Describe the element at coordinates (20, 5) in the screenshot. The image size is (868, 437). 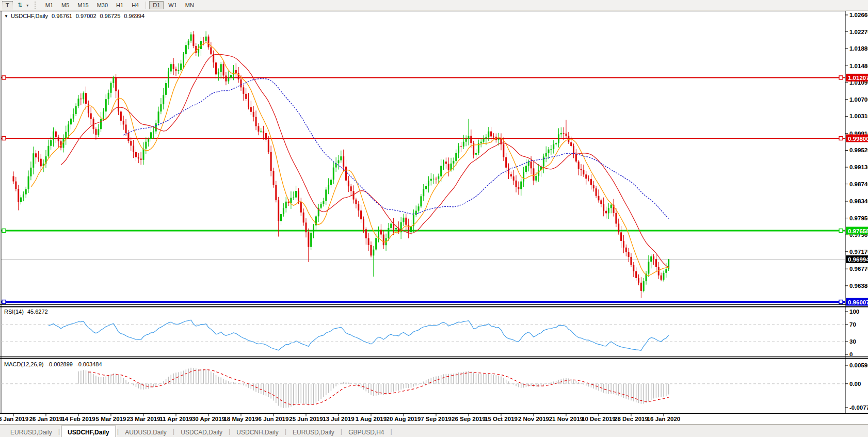
I see `sort-arrows-glyph: ⇅` at that location.